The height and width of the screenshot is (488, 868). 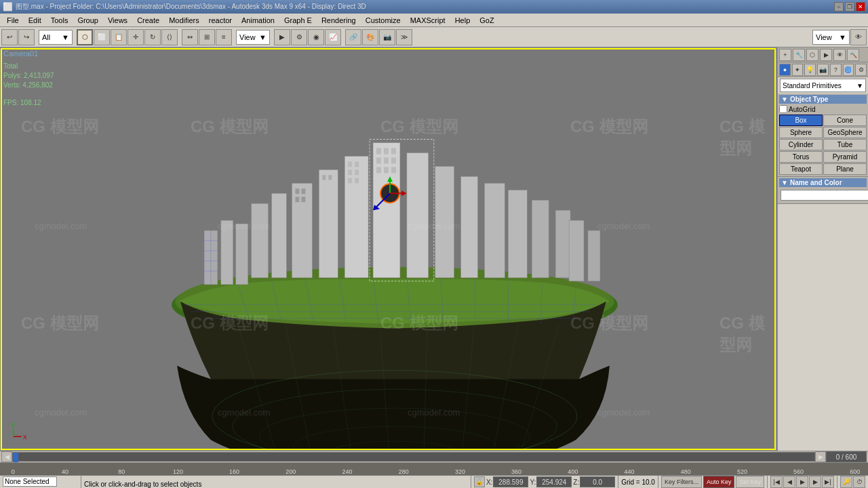 What do you see at coordinates (801, 145) in the screenshot?
I see `cylinder-button: Cylinder` at bounding box center [801, 145].